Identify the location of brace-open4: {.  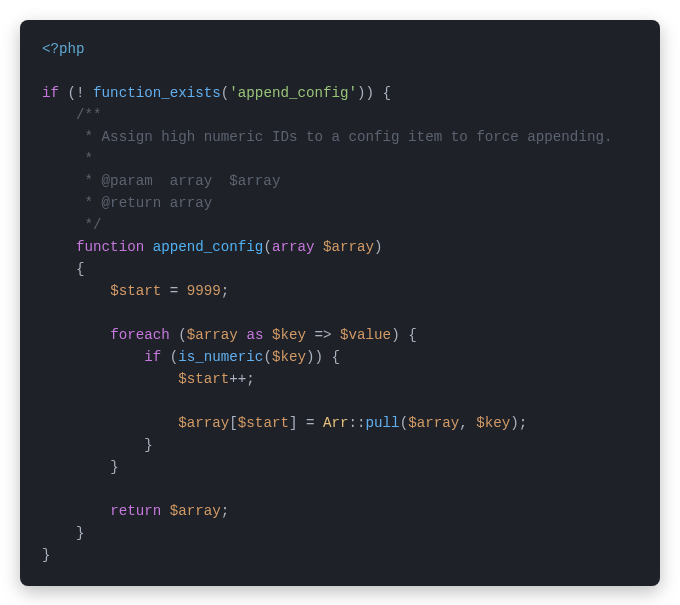
(336, 357).